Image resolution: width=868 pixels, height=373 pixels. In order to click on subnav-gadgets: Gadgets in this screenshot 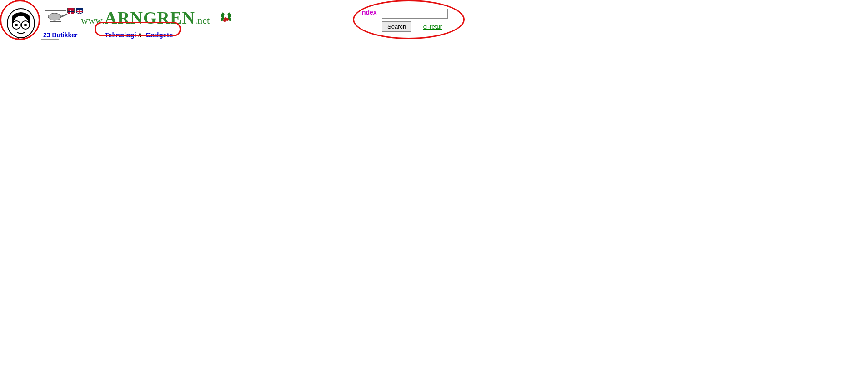, I will do `click(159, 35)`.